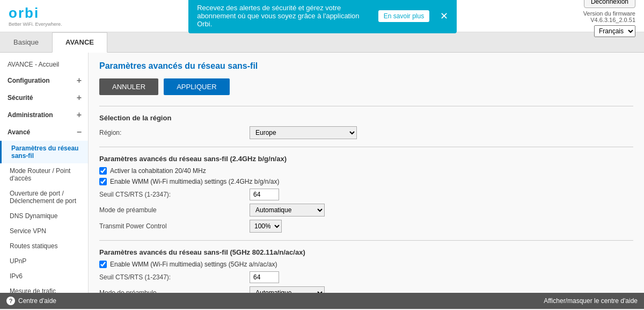  I want to click on wmm5-checkbox, so click(103, 264).